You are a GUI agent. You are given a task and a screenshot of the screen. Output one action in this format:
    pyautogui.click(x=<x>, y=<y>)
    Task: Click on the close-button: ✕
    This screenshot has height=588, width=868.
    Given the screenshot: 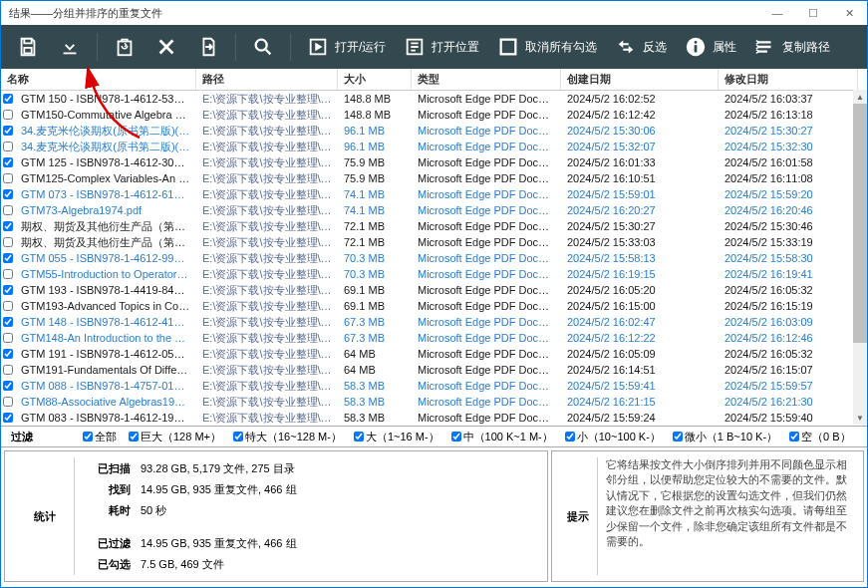 What is the action you would take?
    pyautogui.click(x=849, y=13)
    